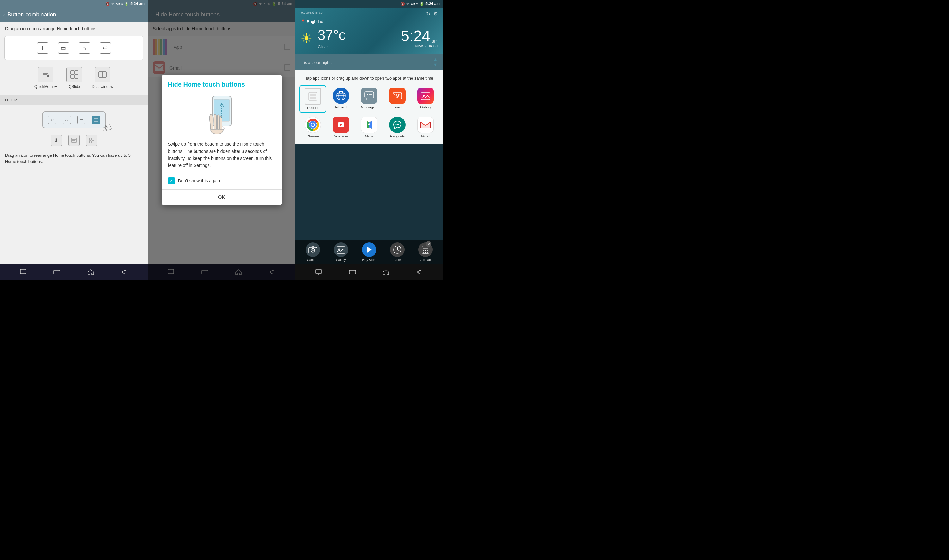 The width and height of the screenshot is (949, 560). I want to click on app-recent: Recent, so click(313, 99).